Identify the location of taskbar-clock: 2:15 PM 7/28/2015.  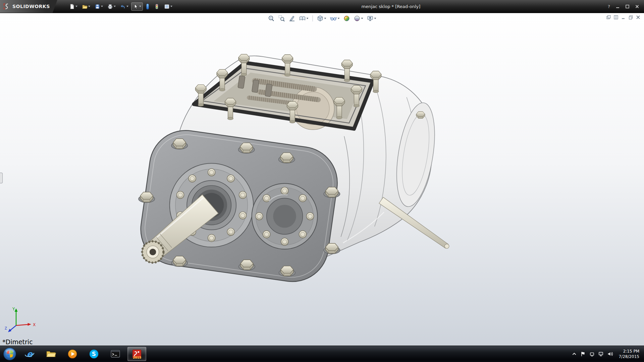
(629, 354).